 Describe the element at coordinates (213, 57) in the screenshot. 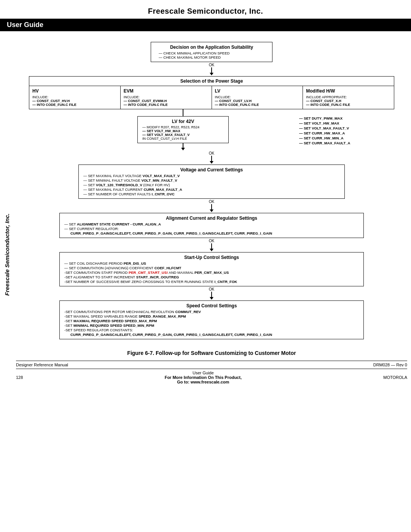

I see `decision-line-2: — CHECK MAXIMAL MOTOR SPEED` at that location.